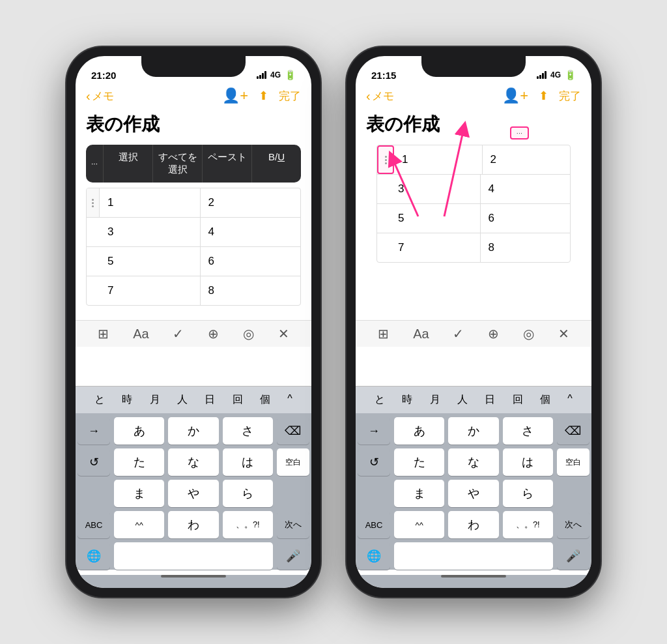  Describe the element at coordinates (193, 525) in the screenshot. I see `key-wa: わ` at that location.